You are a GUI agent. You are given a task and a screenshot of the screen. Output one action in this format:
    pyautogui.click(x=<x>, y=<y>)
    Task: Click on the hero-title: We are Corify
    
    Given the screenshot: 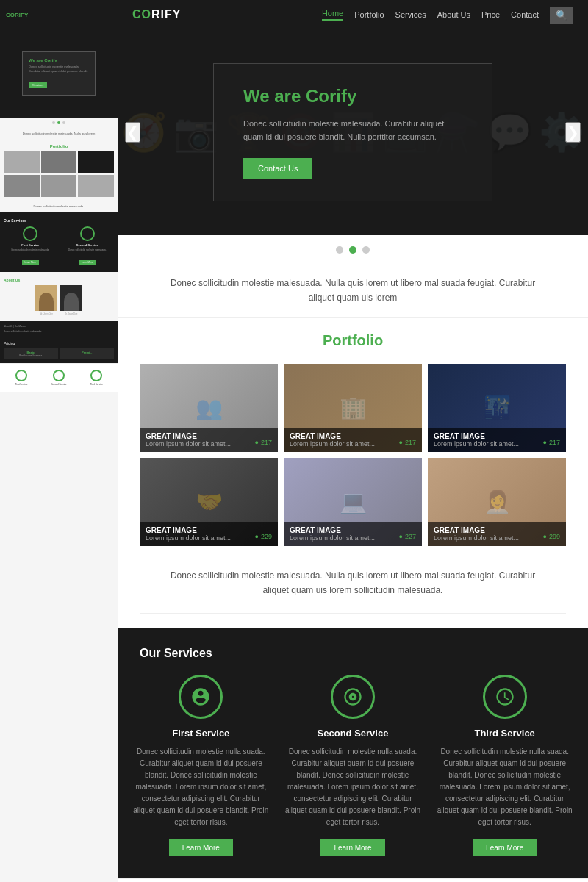 What is the action you would take?
    pyautogui.click(x=353, y=96)
    